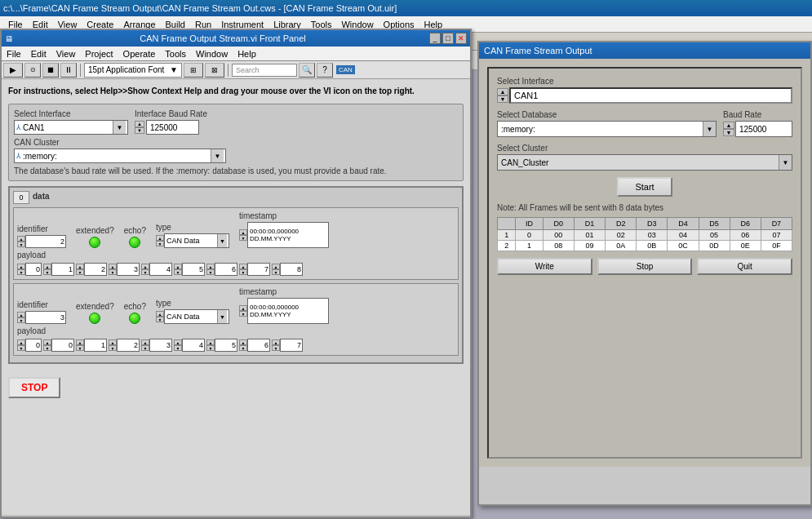  What do you see at coordinates (80, 269) in the screenshot?
I see `row1-p1-spin: ▲▼` at bounding box center [80, 269].